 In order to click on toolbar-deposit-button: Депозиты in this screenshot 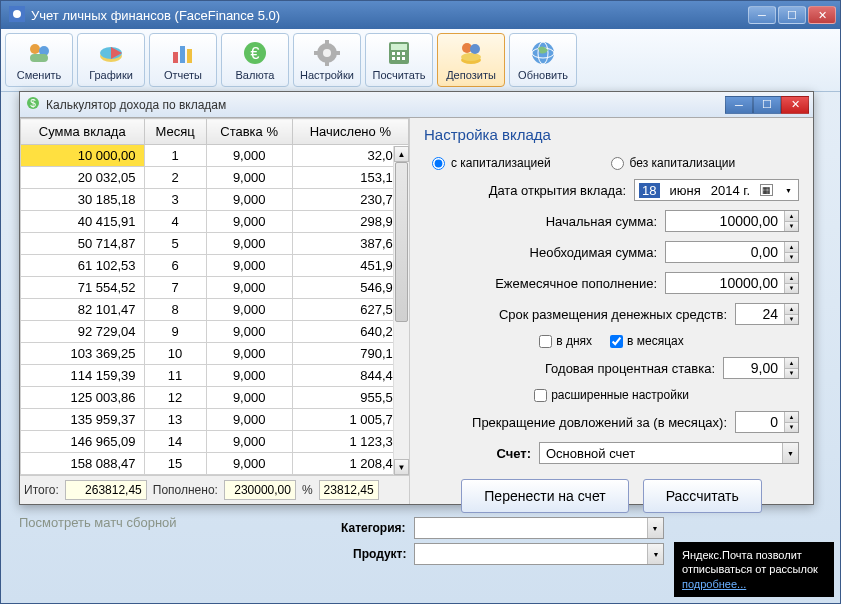, I will do `click(471, 60)`.